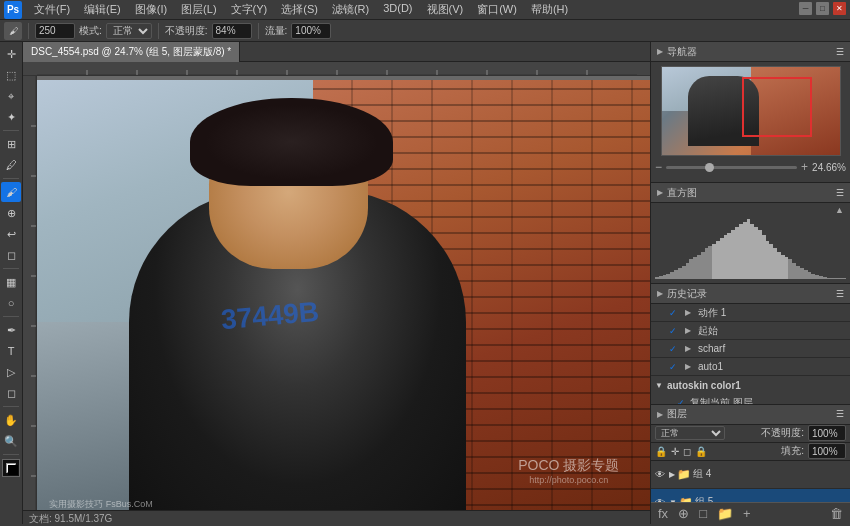 This screenshot has width=850, height=526. What do you see at coordinates (710, 366) in the screenshot?
I see `history-item-label: auto1` at bounding box center [710, 366].